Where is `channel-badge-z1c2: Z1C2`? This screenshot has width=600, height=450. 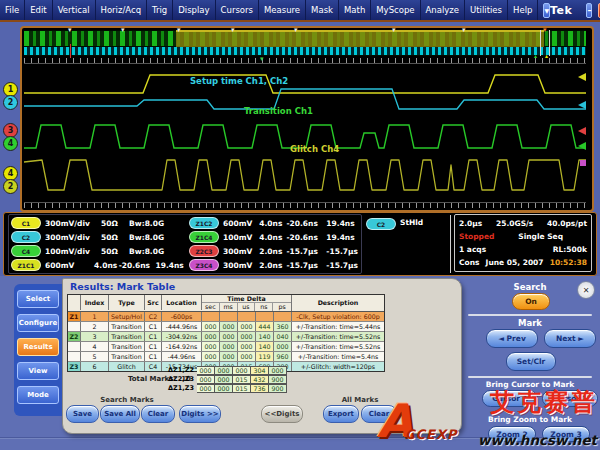 channel-badge-z1c2: Z1C2 is located at coordinates (204, 223).